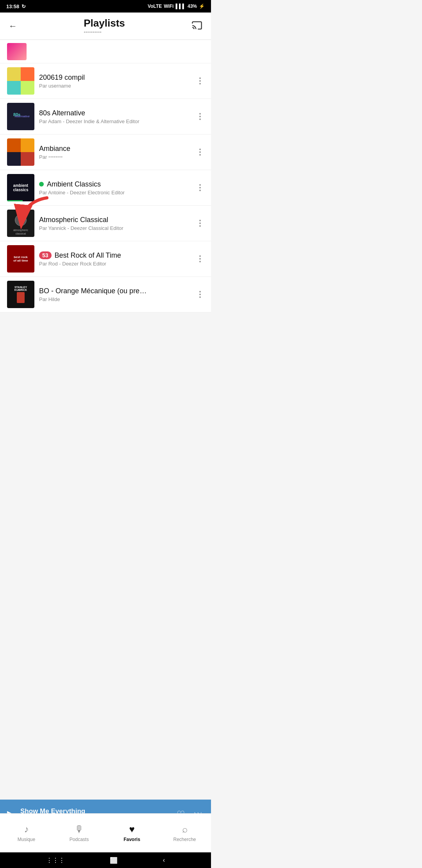  Describe the element at coordinates (13, 6) in the screenshot. I see `time: 13:58` at that location.